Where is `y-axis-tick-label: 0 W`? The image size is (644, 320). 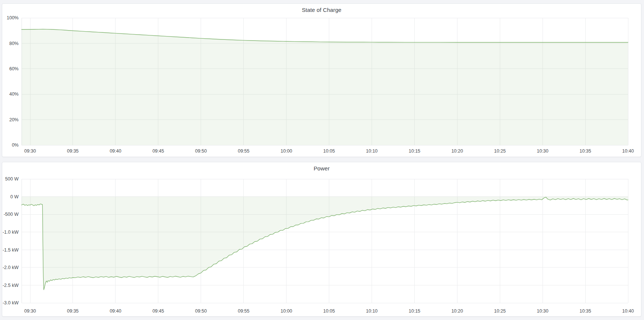 y-axis-tick-label: 0 W is located at coordinates (14, 197).